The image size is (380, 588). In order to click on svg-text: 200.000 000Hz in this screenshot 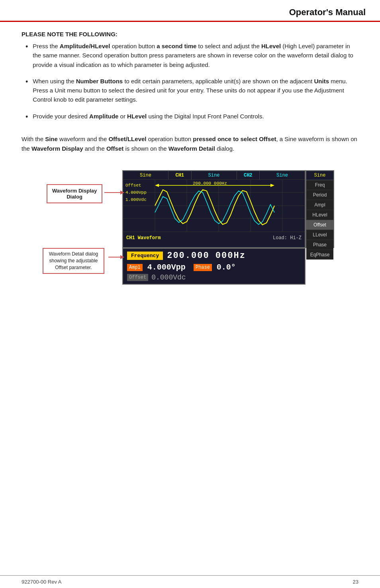, I will do `click(210, 183)`.